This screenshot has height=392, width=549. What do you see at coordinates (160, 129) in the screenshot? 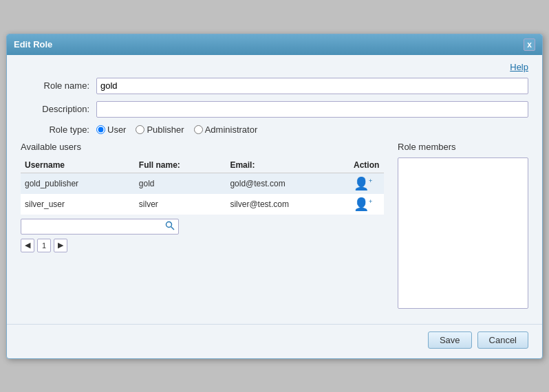
I see `role-type-publisher: Publisher` at bounding box center [160, 129].